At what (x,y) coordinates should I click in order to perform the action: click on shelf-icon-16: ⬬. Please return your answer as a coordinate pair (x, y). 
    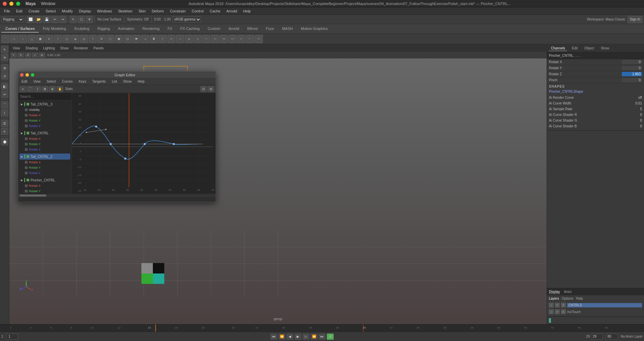
    Looking at the image, I should click on (136, 39).